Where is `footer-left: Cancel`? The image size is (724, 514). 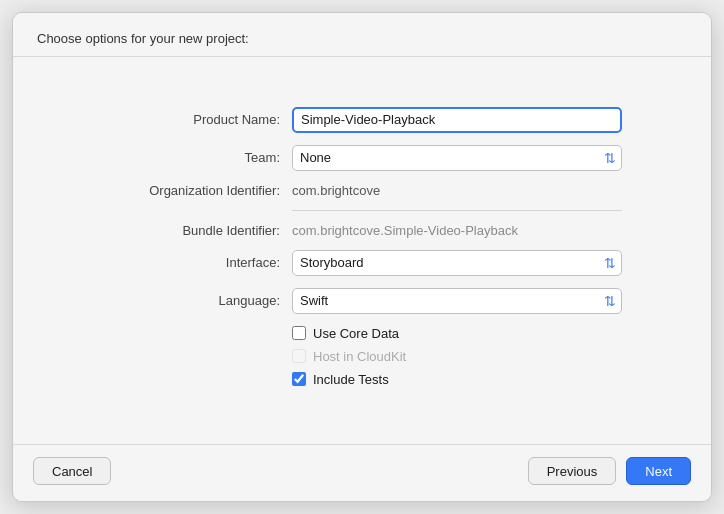 footer-left: Cancel is located at coordinates (72, 471).